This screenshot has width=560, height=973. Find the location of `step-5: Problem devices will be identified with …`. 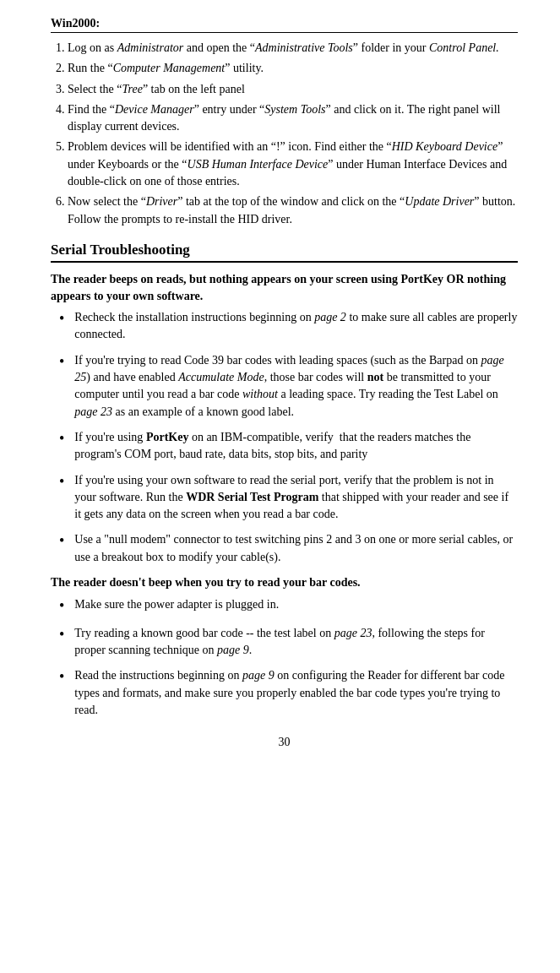

step-5: Problem devices will be identified with … is located at coordinates (292, 164).